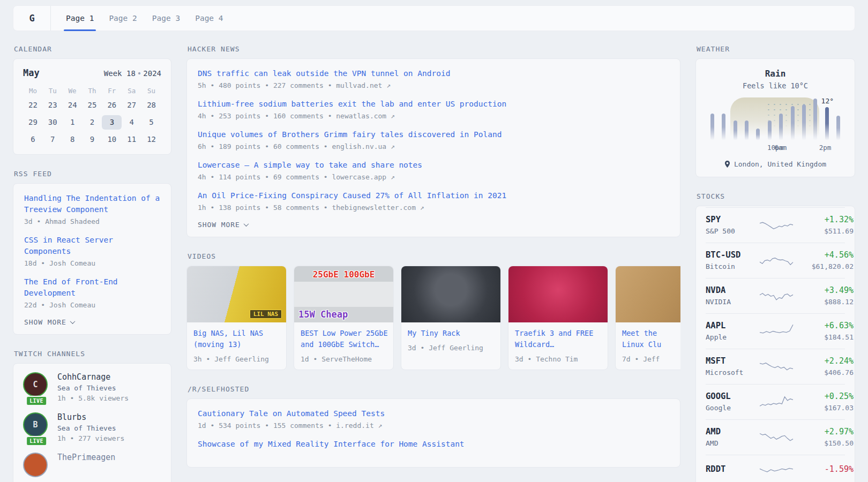 The image size is (868, 482). Describe the element at coordinates (92, 107) in the screenshot. I see `calendar-widget: May Week 18•2024 MoTuWeThFrSaSu 22232425…` at that location.